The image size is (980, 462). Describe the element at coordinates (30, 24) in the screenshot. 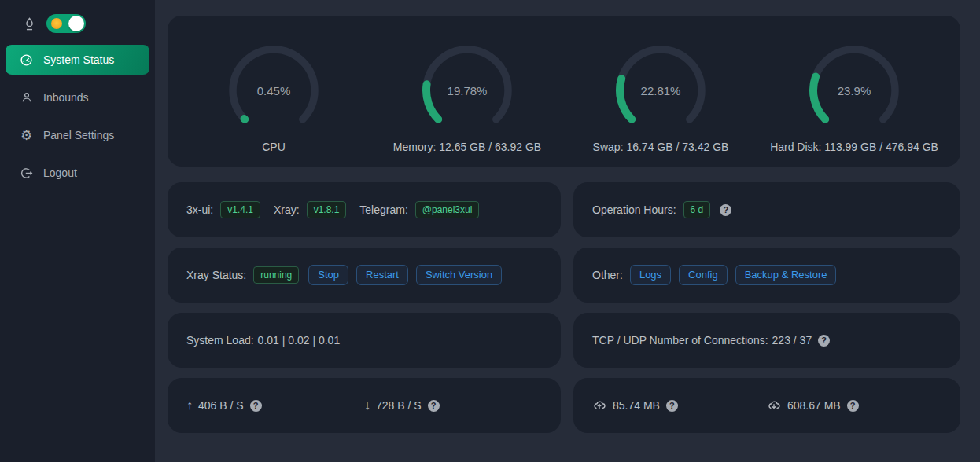

I see `theme-droplet-icon` at that location.